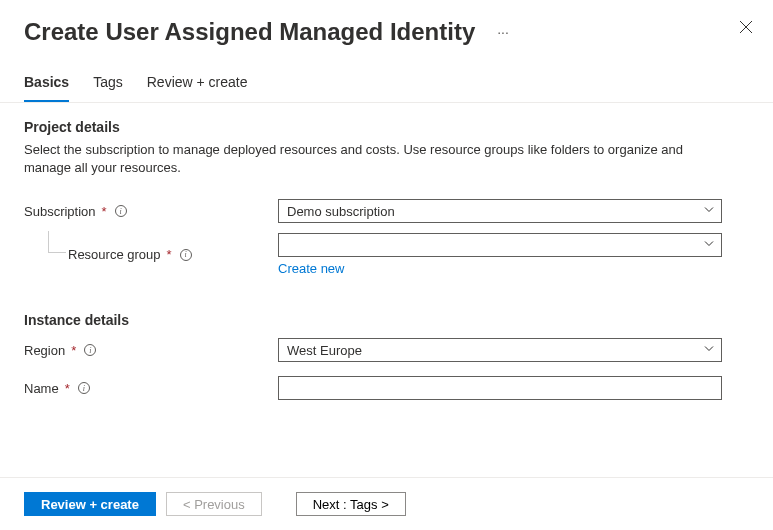  I want to click on review-create-button: Review + create, so click(90, 504).